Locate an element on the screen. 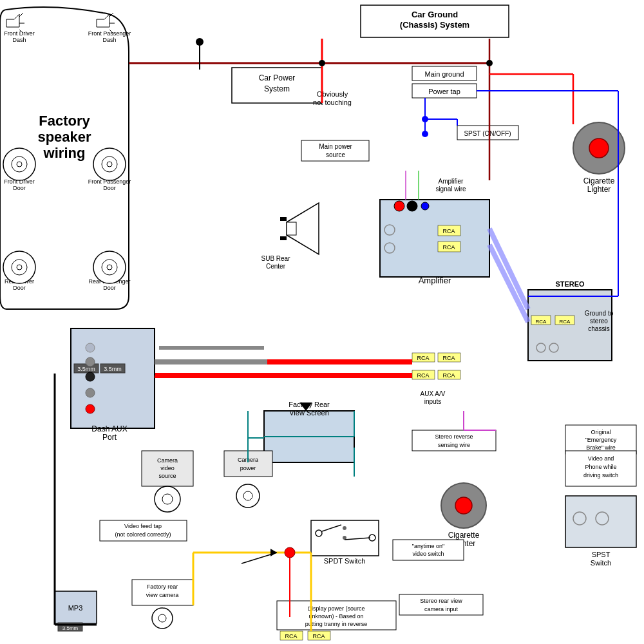  svg-text: Factory rear is located at coordinates (162, 587).